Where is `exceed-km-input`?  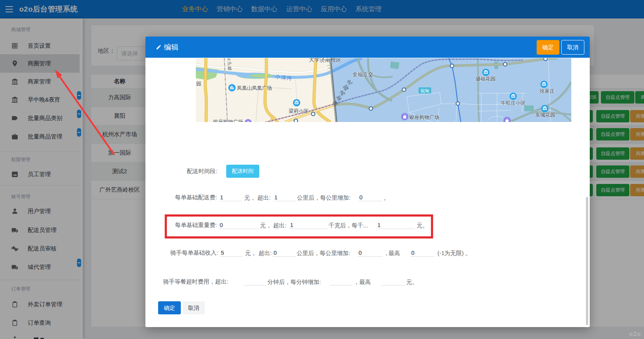
exceed-km-input is located at coordinates (285, 197).